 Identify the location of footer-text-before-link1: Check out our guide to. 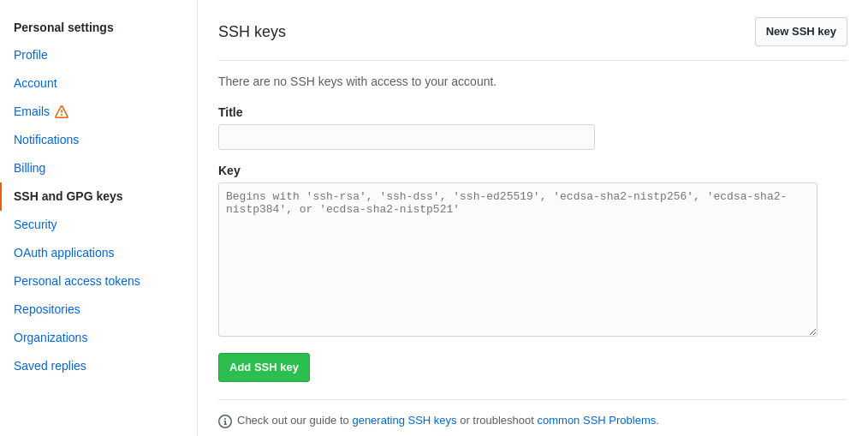
(294, 420).